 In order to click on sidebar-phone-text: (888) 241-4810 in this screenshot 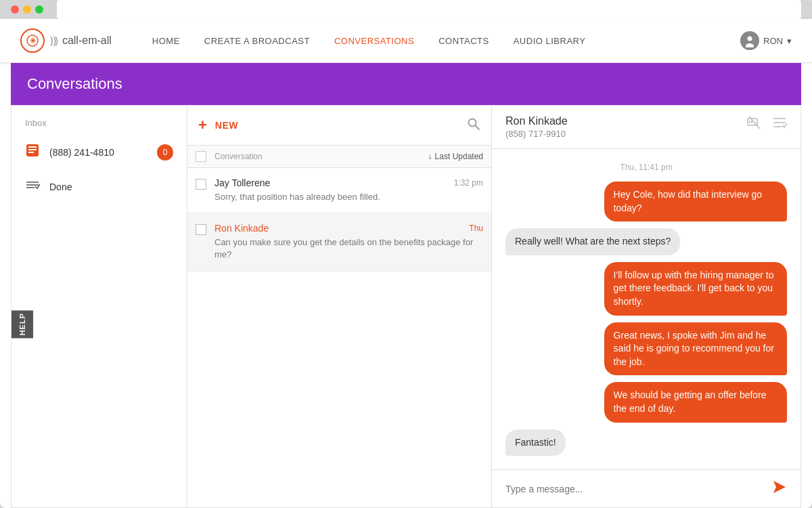, I will do `click(99, 152)`.